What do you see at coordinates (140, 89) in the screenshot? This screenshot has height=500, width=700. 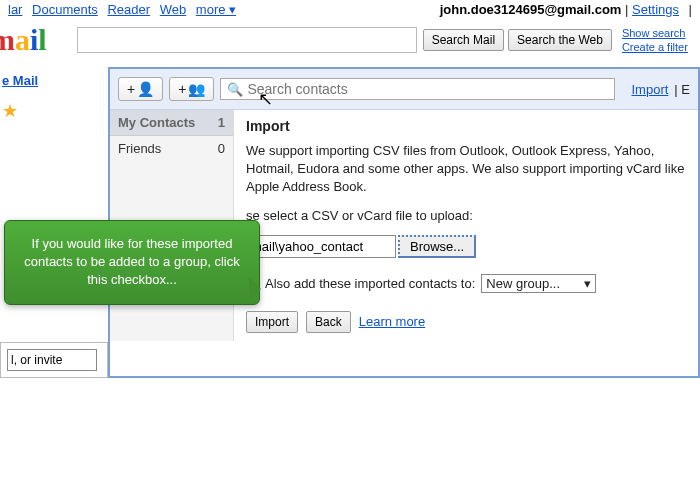 I see `add-contact-button: + 👤` at bounding box center [140, 89].